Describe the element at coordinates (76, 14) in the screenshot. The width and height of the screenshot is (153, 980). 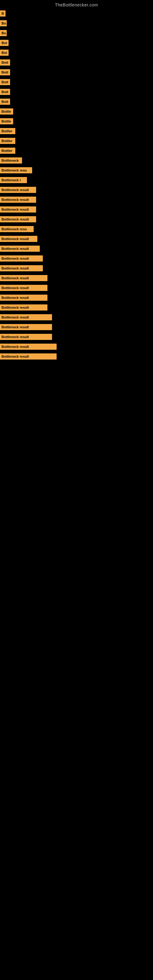
I see `list-item: B` at that location.